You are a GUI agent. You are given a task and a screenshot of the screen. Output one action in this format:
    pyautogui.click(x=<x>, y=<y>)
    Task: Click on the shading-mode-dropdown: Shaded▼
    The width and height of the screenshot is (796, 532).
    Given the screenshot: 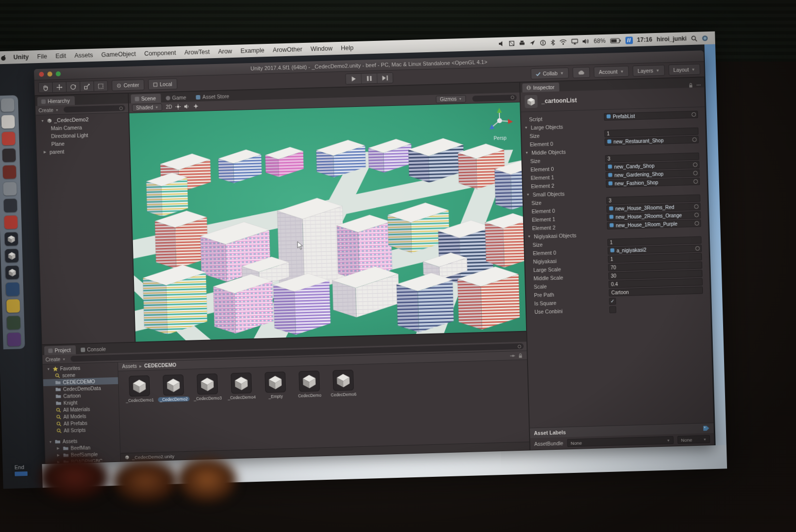 What is the action you would take?
    pyautogui.click(x=147, y=107)
    